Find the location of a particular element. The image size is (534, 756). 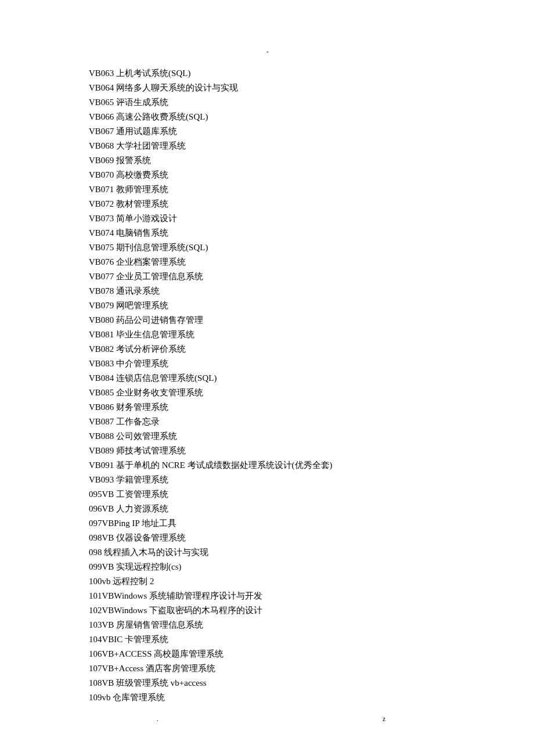

list-item: 097VBPing IP 地址工具 is located at coordinates (269, 524).